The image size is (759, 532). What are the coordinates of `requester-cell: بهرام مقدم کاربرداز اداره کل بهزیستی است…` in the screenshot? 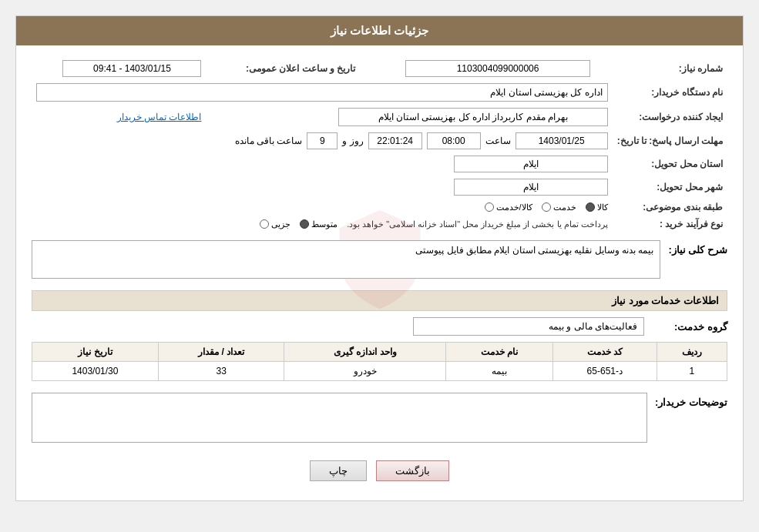 It's located at (408, 117).